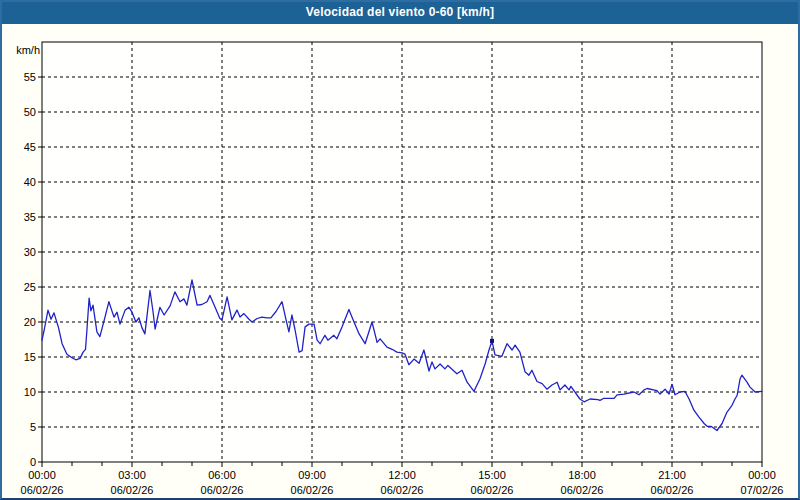 The image size is (800, 500). Describe the element at coordinates (30, 252) in the screenshot. I see `y-tick-label: 30` at that location.